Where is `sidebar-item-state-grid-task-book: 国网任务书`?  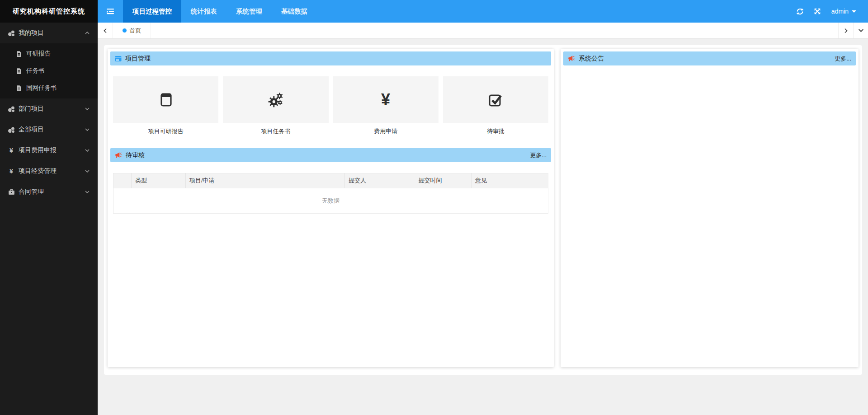 sidebar-item-state-grid-task-book: 国网任务书 is located at coordinates (49, 88).